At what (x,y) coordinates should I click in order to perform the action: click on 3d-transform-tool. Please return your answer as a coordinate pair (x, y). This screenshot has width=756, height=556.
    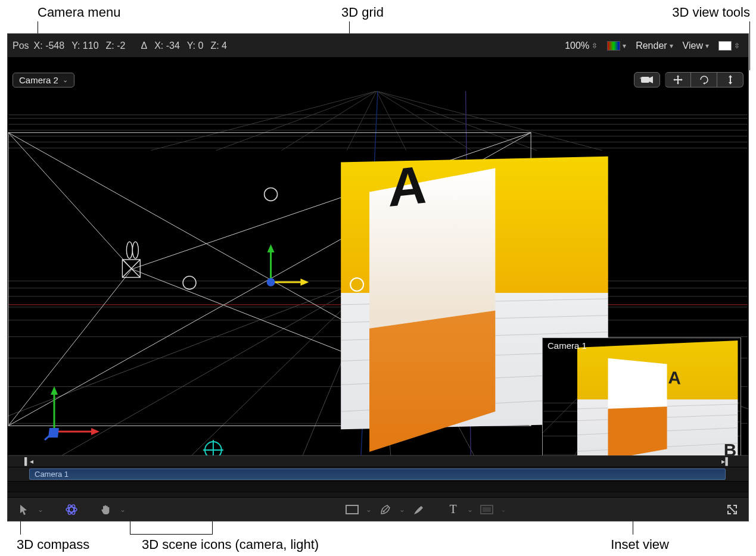
    Looking at the image, I should click on (71, 510).